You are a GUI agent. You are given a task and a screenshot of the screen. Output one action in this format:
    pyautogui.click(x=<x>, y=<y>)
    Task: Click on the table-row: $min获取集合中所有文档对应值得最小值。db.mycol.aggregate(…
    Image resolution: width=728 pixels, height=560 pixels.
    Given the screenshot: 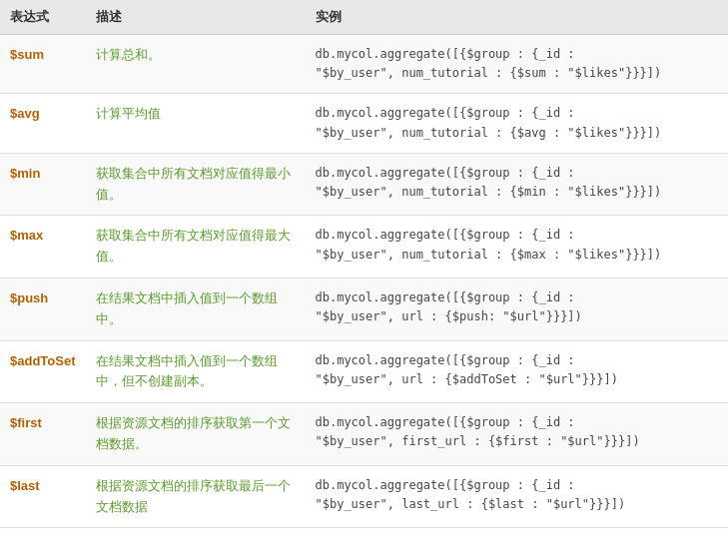 What is the action you would take?
    pyautogui.click(x=364, y=184)
    